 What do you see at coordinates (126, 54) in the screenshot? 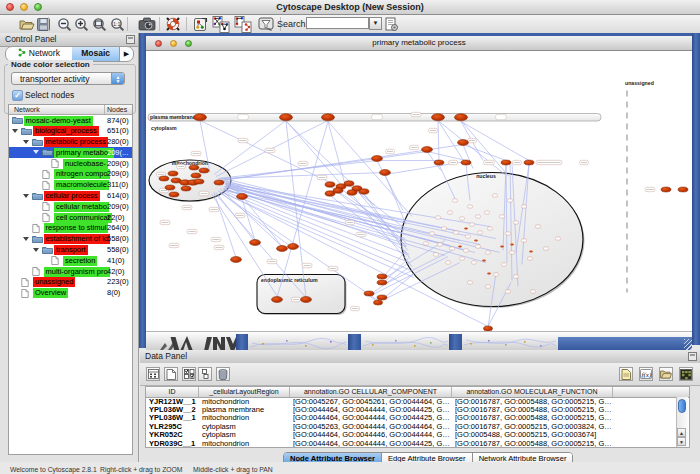
I see `tab-overflow-arrow: ▶` at bounding box center [126, 54].